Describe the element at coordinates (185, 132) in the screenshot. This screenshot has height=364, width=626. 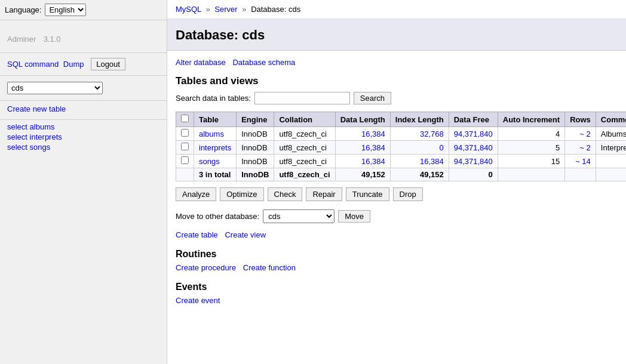
I see `row-checkbox-albums` at that location.